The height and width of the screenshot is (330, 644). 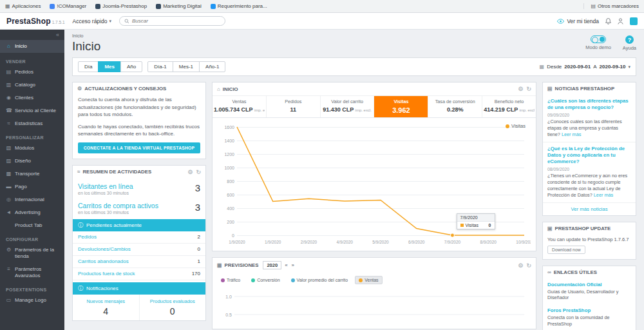 What do you see at coordinates (618, 6) in the screenshot?
I see `bookmark-label: Otros marcadores` at bounding box center [618, 6].